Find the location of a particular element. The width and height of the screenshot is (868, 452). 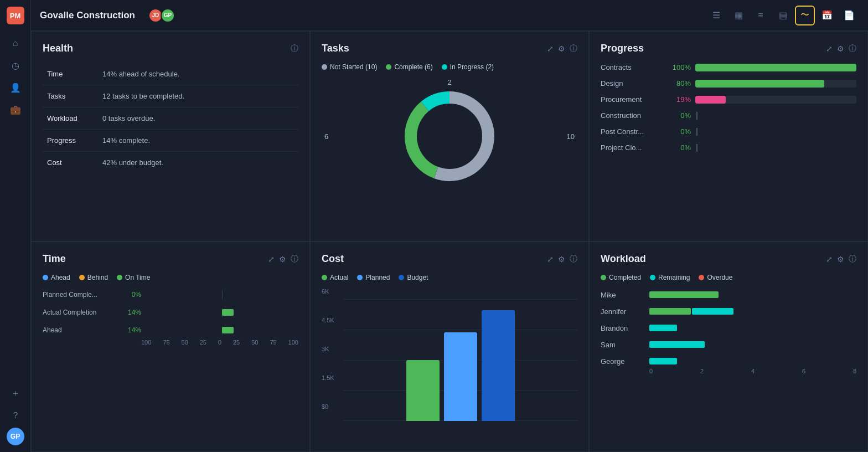

health-row: Tasks12 tasks to be completed. is located at coordinates (170, 96).